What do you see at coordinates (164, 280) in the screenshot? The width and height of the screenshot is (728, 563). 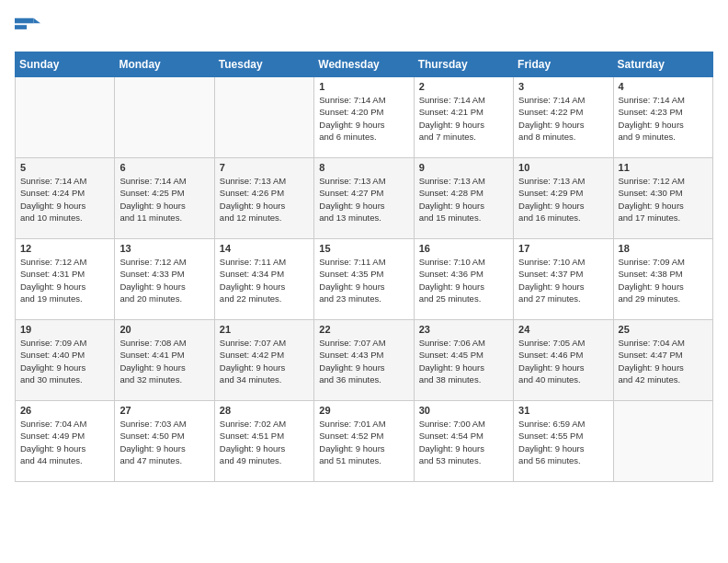 I see `day-info: Sunrise: 7:12 AM Sunset: 4:33 PM Dayligh…` at bounding box center [164, 280].